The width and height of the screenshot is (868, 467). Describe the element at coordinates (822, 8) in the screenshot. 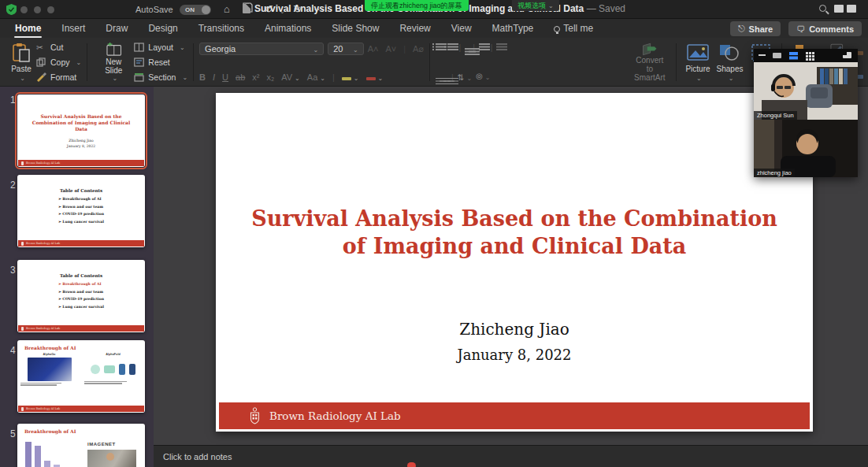

I see `search-icon` at that location.